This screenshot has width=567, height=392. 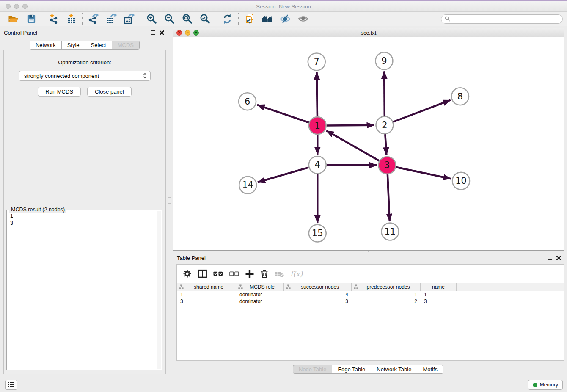 I want to click on table-panel-tabs: Node TableEdge TableNetwork TableMotifs, so click(x=368, y=369).